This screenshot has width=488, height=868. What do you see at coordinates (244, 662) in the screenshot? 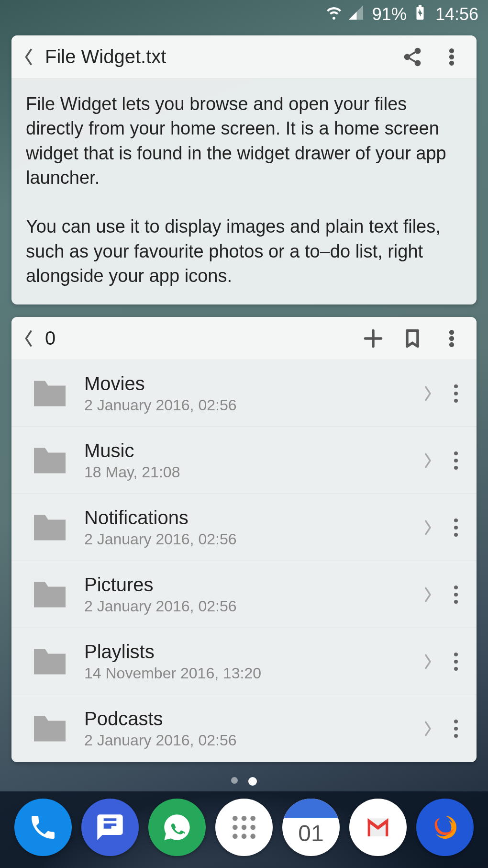
I see `file-row: Playlists 14 November 2016, 13:20` at bounding box center [244, 662].